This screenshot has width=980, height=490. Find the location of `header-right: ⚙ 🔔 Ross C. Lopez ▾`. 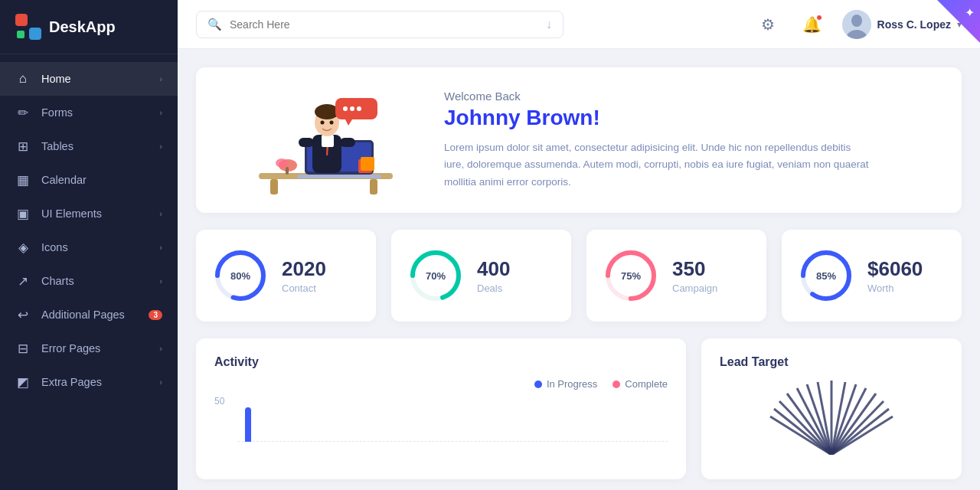

header-right: ⚙ 🔔 Ross C. Lopez ▾ is located at coordinates (858, 24).